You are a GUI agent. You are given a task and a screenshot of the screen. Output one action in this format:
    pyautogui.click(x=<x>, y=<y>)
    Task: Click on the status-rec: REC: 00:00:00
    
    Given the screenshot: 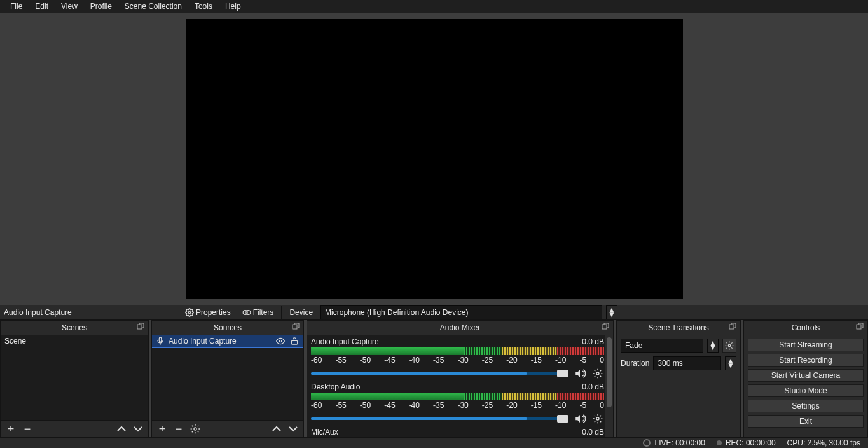 What is the action you would take?
    pyautogui.click(x=747, y=443)
    